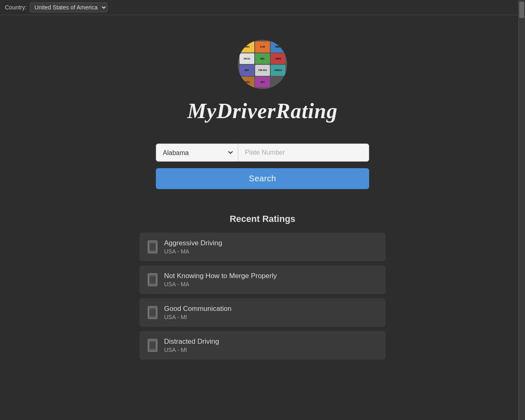 This screenshot has width=525, height=420. What do you see at coordinates (193, 243) in the screenshot?
I see `rating-name: Aggressive Driving` at bounding box center [193, 243].